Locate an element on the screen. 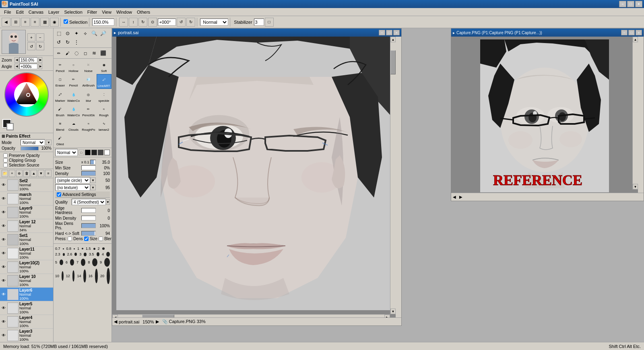 This screenshot has width=644, height=350. canvas-zoom-nav-next: ▶ is located at coordinates (157, 322).